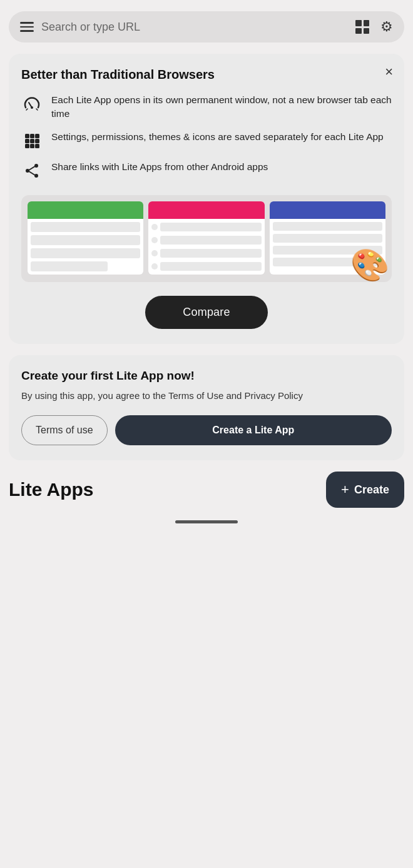  I want to click on terms-of-use-button: Terms of use, so click(64, 430).